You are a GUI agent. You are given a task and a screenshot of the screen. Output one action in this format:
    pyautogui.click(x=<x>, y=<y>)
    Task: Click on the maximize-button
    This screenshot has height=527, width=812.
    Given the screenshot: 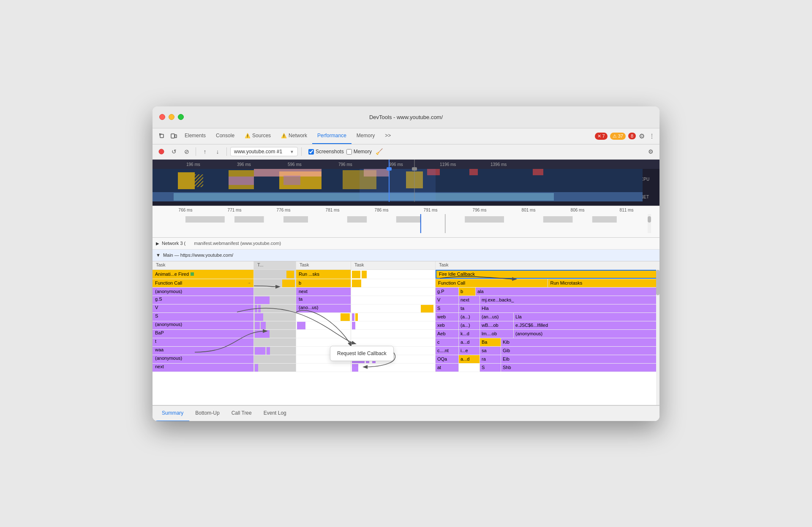 What is the action you would take?
    pyautogui.click(x=181, y=117)
    